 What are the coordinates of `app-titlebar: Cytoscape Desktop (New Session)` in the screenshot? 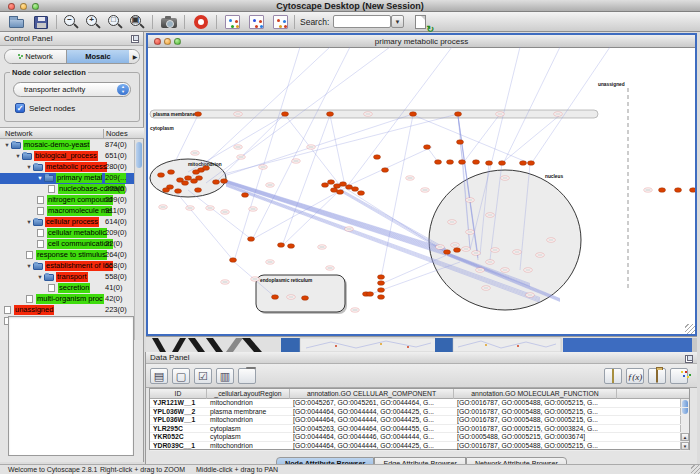 It's located at (350, 6).